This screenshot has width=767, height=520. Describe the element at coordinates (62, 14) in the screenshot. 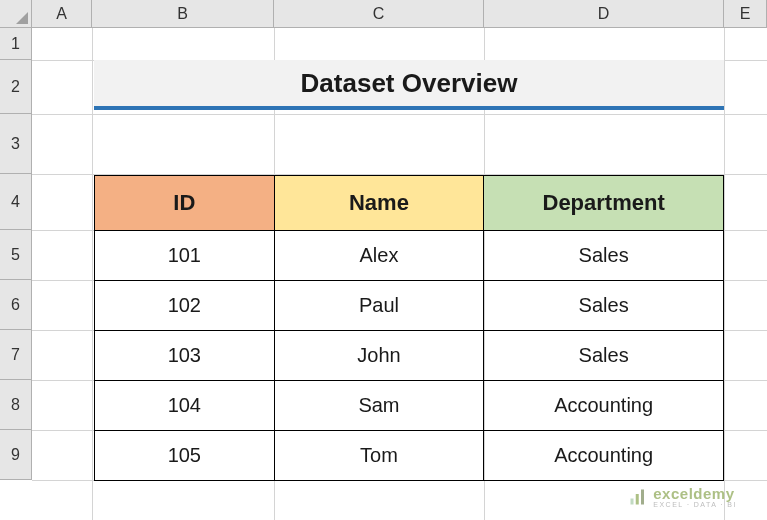

I see `col-header-A: A` at that location.